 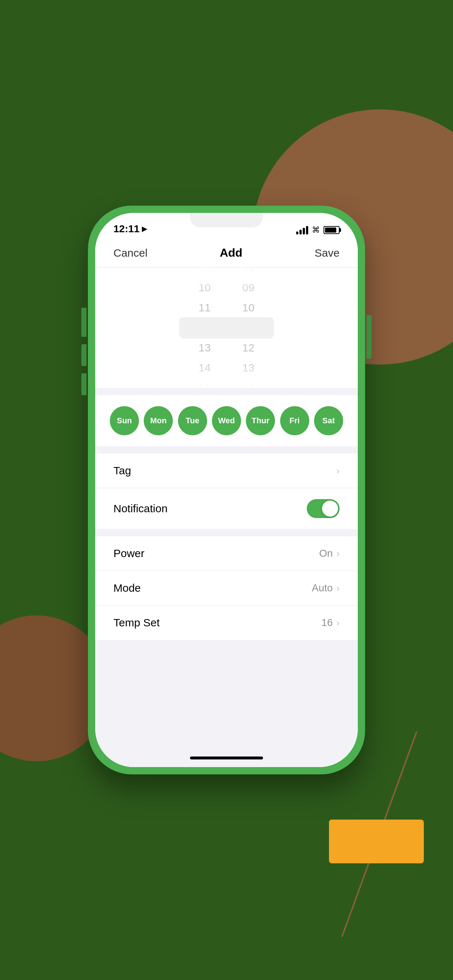 I want to click on hour-11: 11, so click(x=205, y=308).